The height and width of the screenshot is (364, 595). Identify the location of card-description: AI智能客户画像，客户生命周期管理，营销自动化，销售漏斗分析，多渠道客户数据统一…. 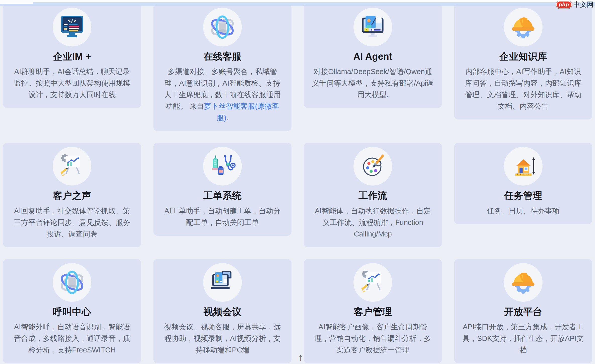
(373, 338).